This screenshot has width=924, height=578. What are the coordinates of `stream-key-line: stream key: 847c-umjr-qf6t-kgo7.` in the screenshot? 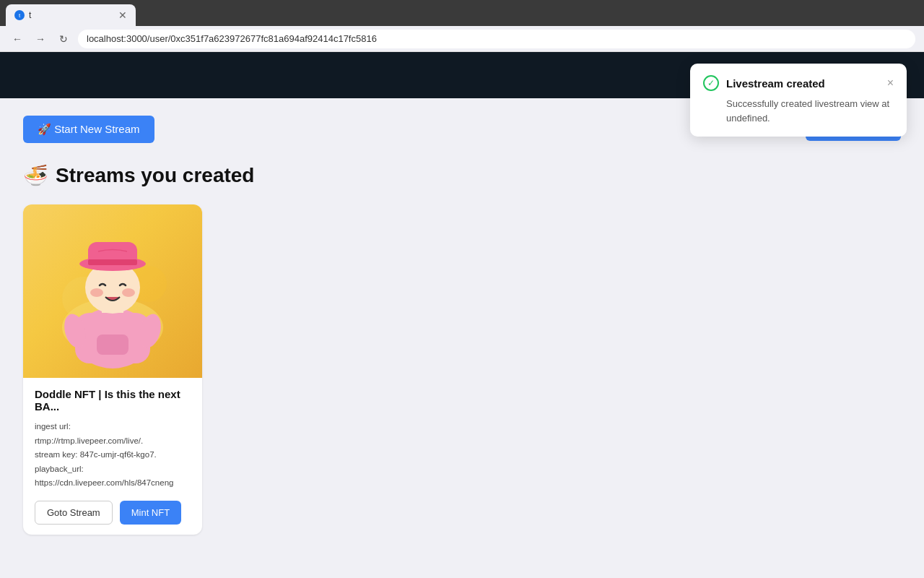 It's located at (113, 455).